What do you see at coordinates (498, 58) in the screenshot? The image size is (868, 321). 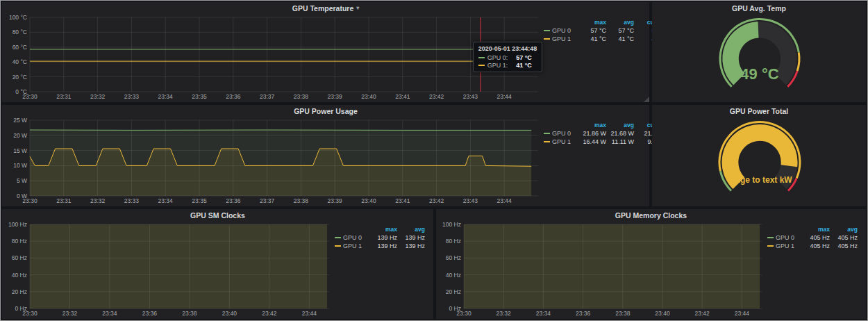 I see `tooltip-series-name: GPU 0:` at bounding box center [498, 58].